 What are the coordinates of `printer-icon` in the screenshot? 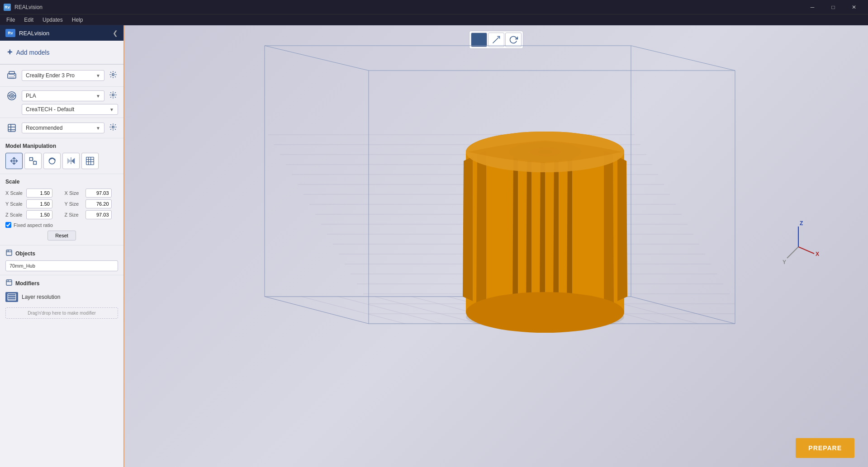 It's located at (12, 75).